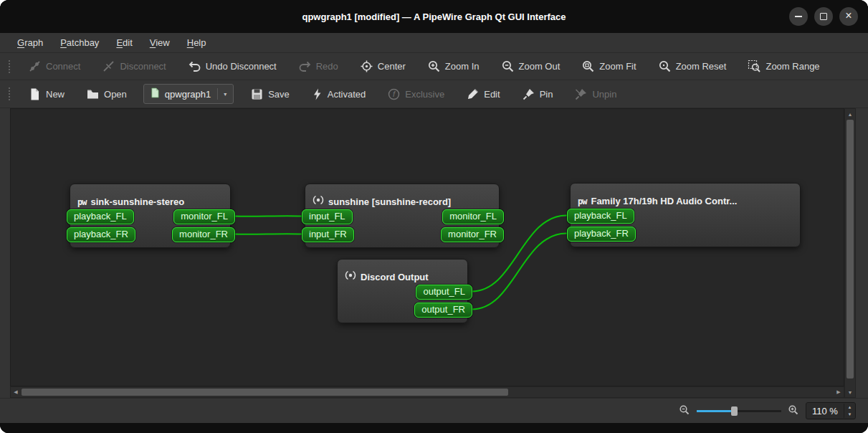 The image size is (868, 433). I want to click on node-title: sunshine [sunshine-record], so click(390, 202).